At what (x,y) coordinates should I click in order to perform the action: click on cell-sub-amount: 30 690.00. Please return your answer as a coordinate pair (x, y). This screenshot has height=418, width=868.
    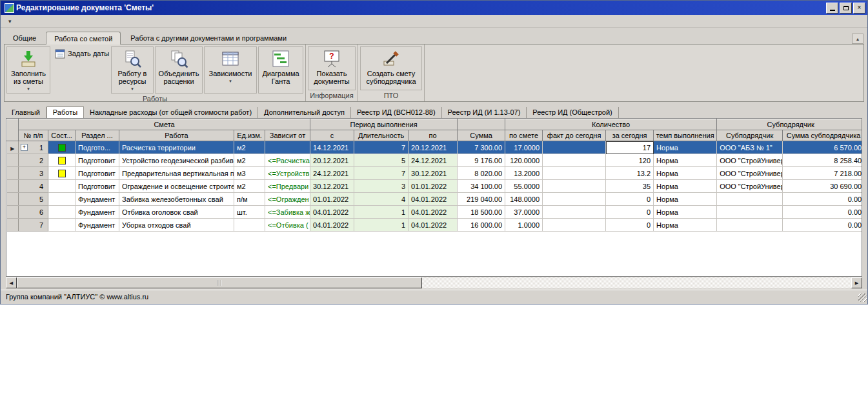
    Looking at the image, I should click on (822, 186).